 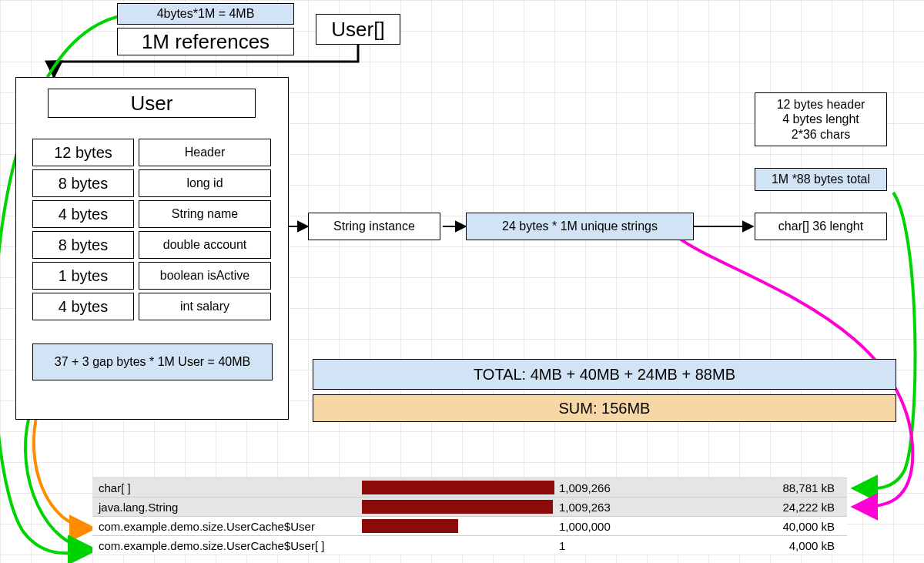 What do you see at coordinates (821, 179) in the screenshot?
I see `char-total: 1M *88 bytes total` at bounding box center [821, 179].